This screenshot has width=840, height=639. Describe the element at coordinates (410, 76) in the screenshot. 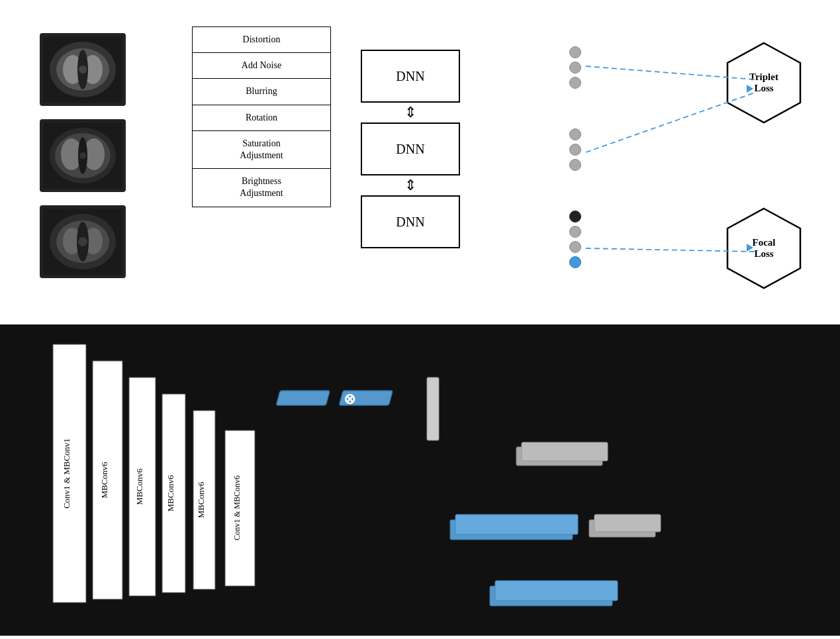

I see `dnn-box-1: DNN` at that location.